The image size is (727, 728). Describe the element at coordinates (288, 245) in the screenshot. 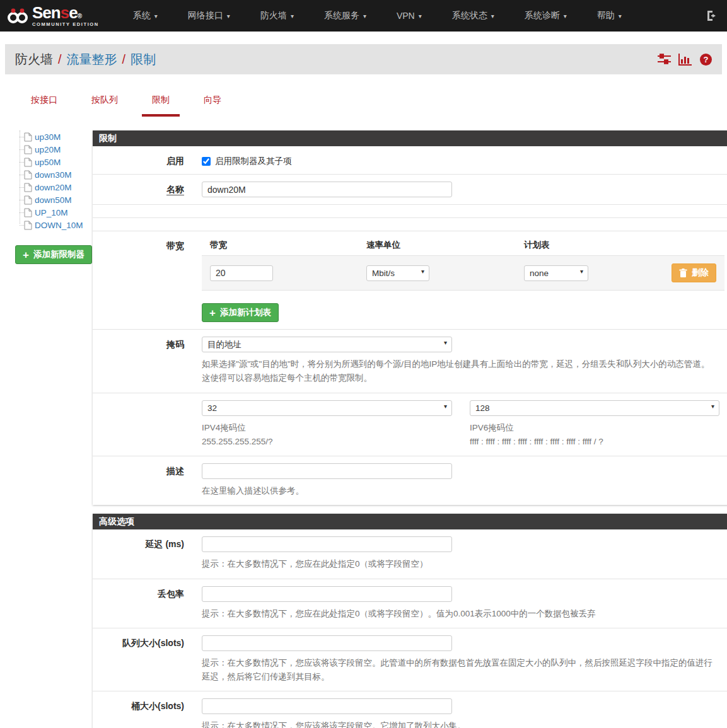

I see `col-bandwidth: 带宽` at that location.